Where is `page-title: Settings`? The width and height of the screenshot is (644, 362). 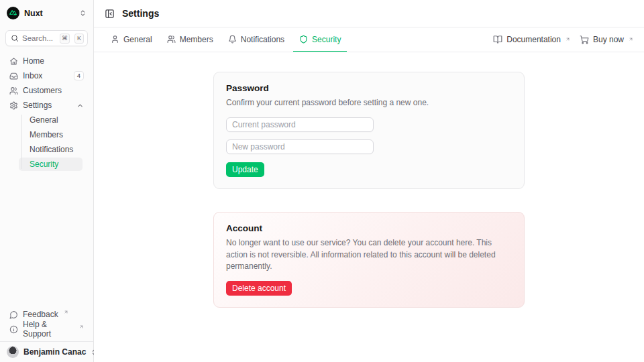
page-title: Settings is located at coordinates (141, 13).